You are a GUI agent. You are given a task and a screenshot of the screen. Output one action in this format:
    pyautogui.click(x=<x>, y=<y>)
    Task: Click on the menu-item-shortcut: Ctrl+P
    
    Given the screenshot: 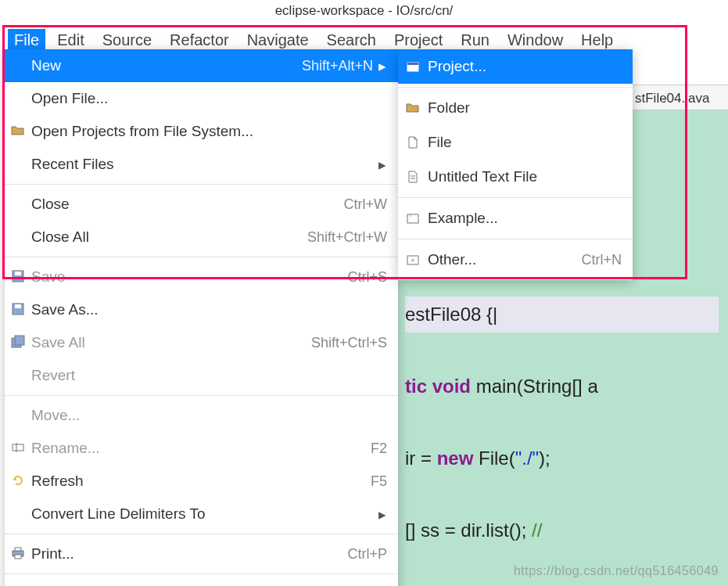 What is the action you would take?
    pyautogui.click(x=368, y=554)
    